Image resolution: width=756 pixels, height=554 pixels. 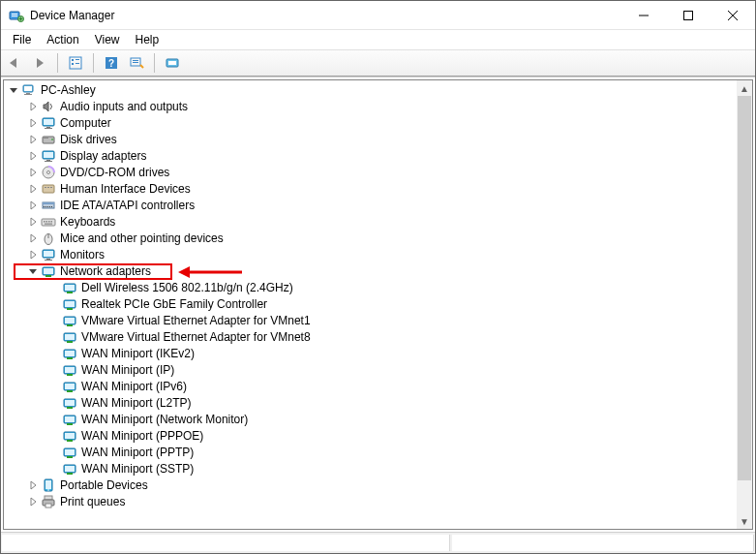 I want to click on scroll-thumb, so click(x=744, y=289).